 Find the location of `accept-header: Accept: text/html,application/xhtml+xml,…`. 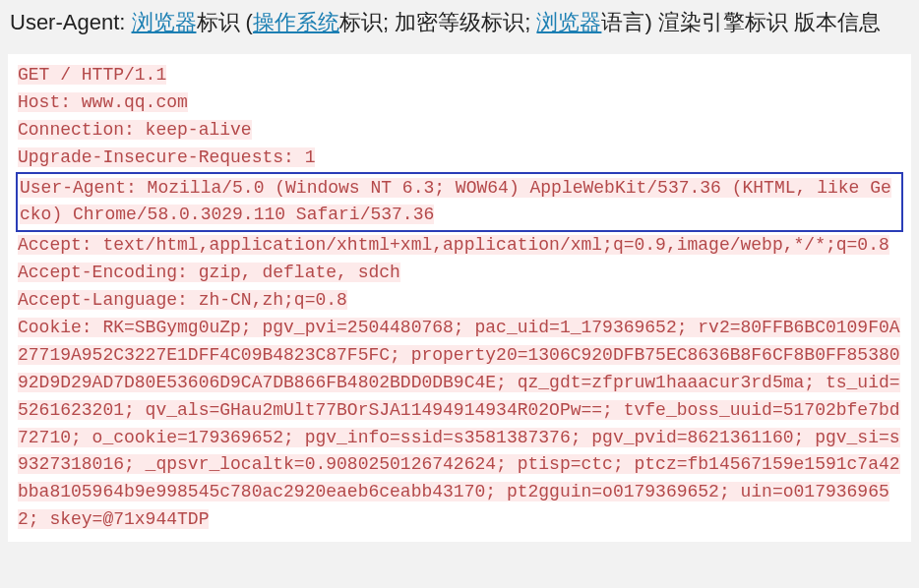

accept-header: Accept: text/html,application/xhtml+xml,… is located at coordinates (460, 246).